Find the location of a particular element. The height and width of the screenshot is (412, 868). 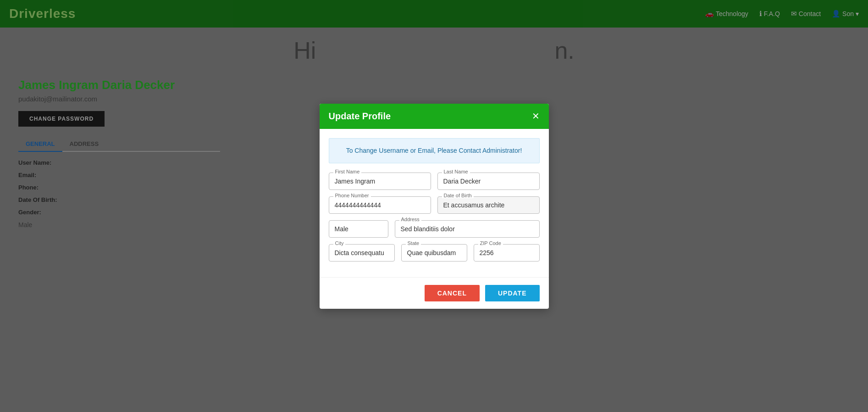

dob-input is located at coordinates (489, 205).